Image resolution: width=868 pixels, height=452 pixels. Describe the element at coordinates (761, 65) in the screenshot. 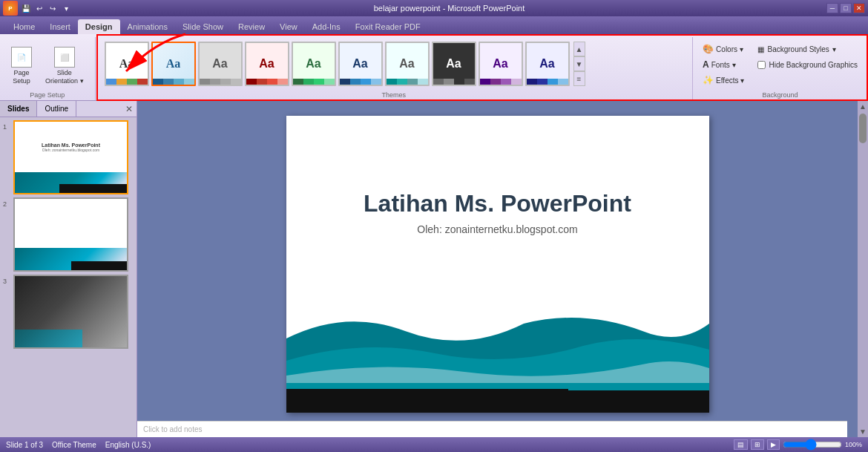

I see `hide-bg-checkbox` at that location.